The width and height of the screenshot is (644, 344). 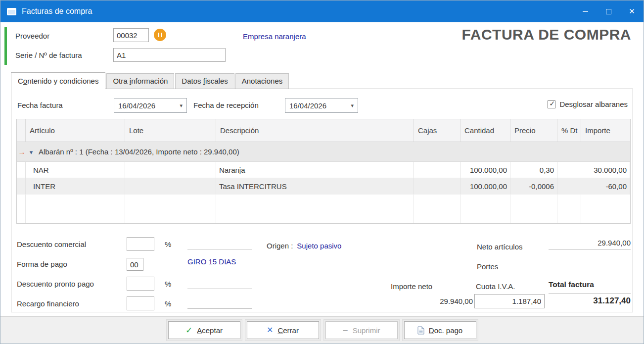 I want to click on cell-articulo: NAR, so click(x=75, y=170).